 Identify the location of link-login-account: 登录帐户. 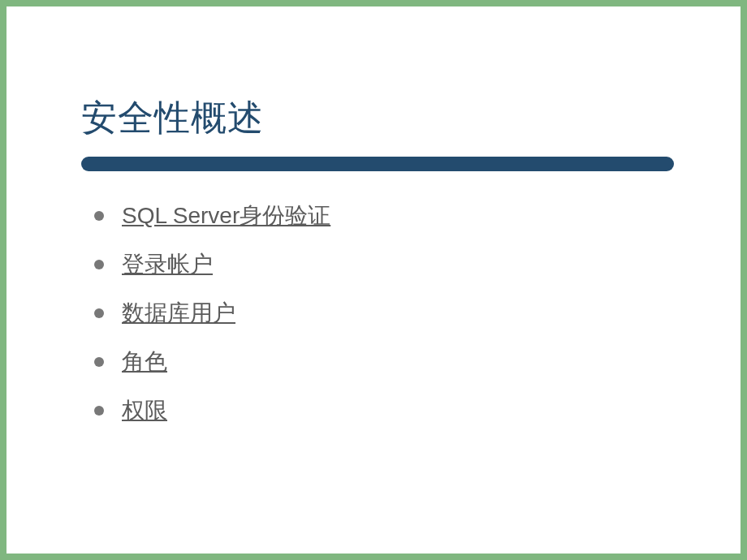
(167, 265).